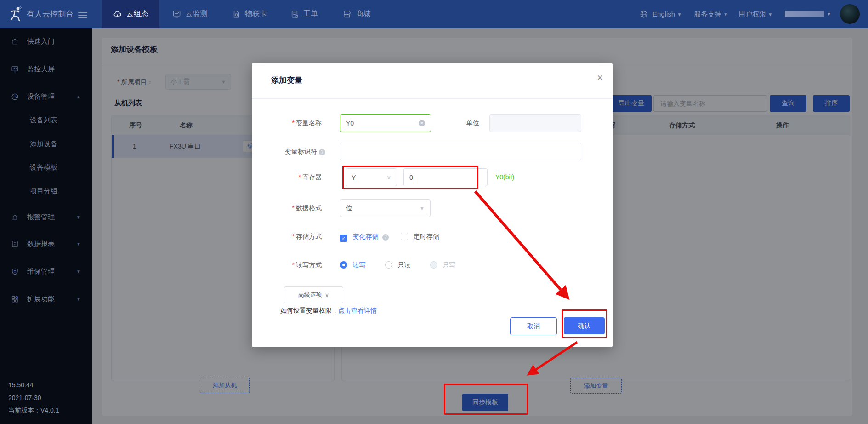 This screenshot has width=868, height=424. I want to click on report-icon, so click(15, 244).